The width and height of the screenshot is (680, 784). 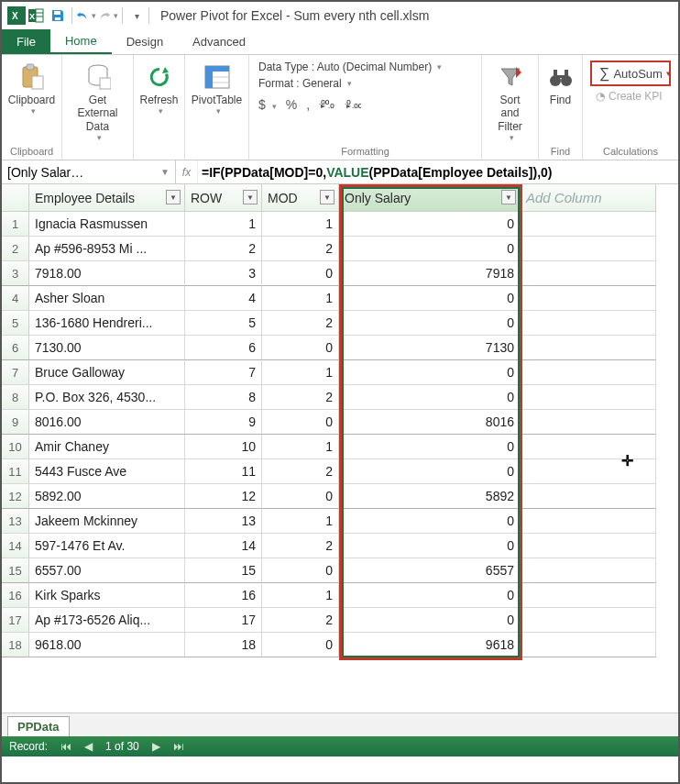 I want to click on row-header: 18, so click(x=16, y=646).